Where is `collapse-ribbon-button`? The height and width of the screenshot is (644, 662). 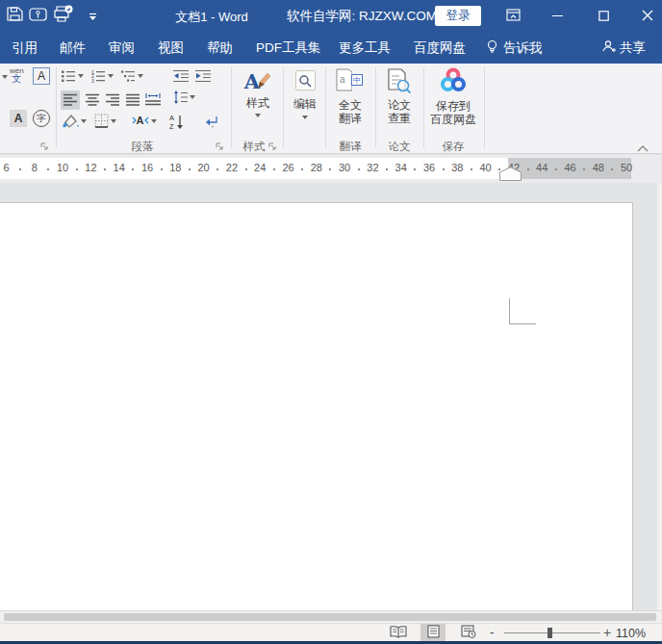
collapse-ribbon-button is located at coordinates (643, 147).